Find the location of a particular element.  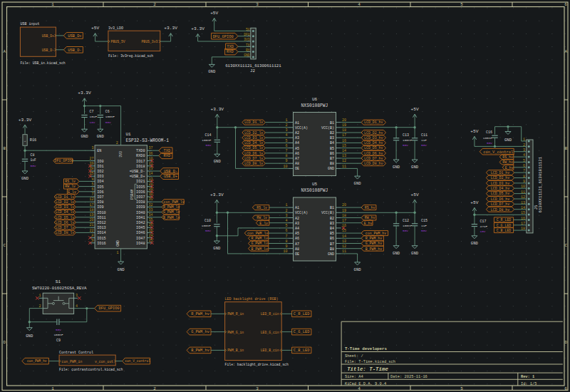

svg-text: A6 is located at coordinates (297, 239).